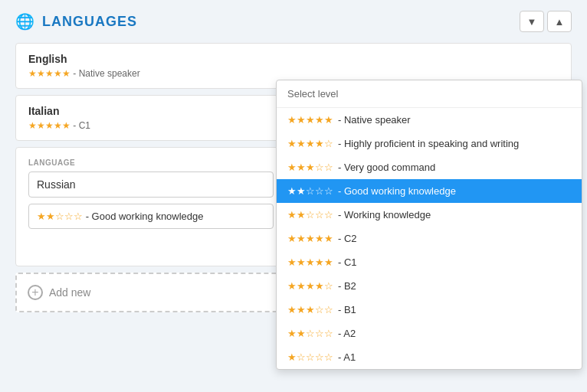  Describe the element at coordinates (429, 357) in the screenshot. I see `dropdown-item: ★☆☆☆☆ - A1` at that location.